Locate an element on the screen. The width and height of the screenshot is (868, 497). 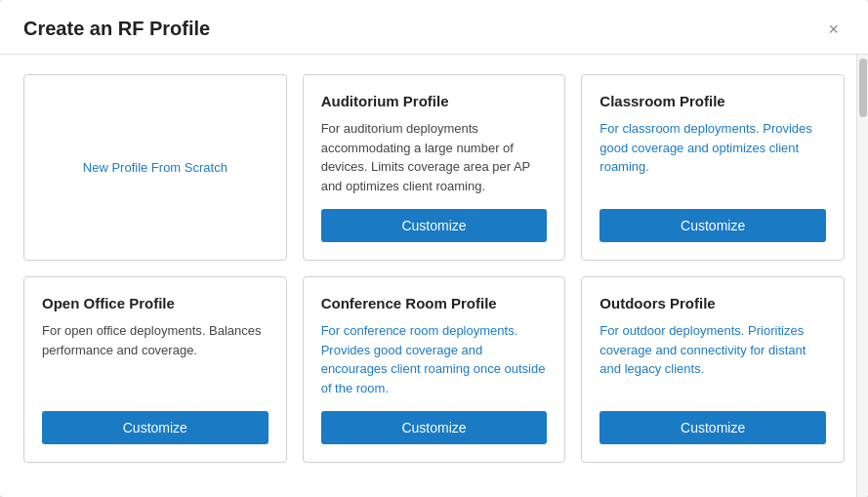
new-profile-from-scratch-link: New Profile From Scratch is located at coordinates (155, 168).